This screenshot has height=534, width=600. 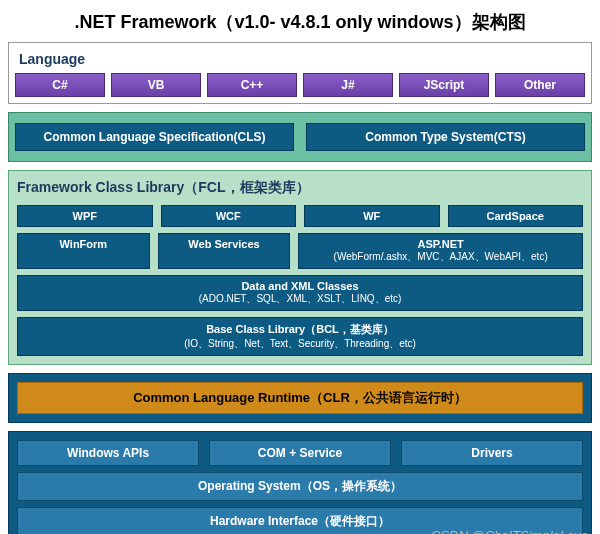 I want to click on bcl-sub: (IO、String、Net、Text、Security、Threading、e…, so click(x=300, y=344).